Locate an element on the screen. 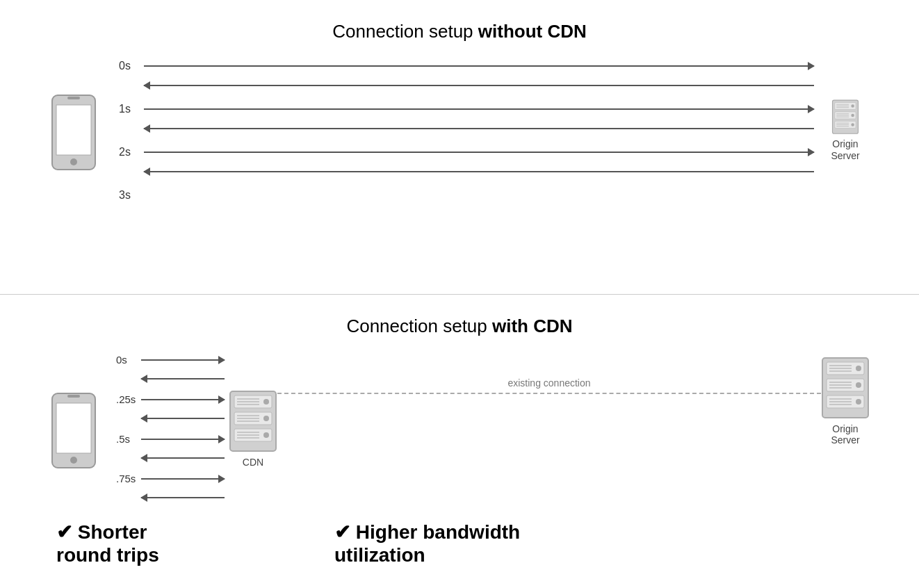  cdn-server-area: CDN is located at coordinates (253, 429).